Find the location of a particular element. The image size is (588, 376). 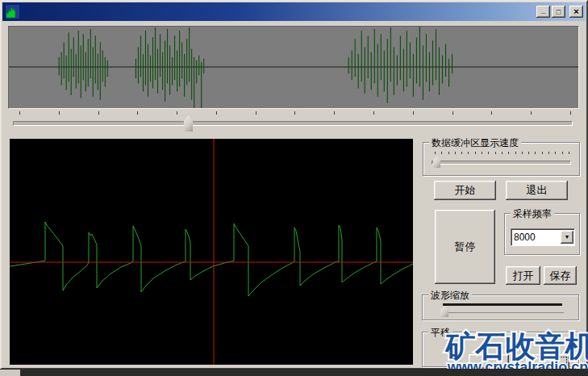

speed-slider-ticks is located at coordinates (502, 153).